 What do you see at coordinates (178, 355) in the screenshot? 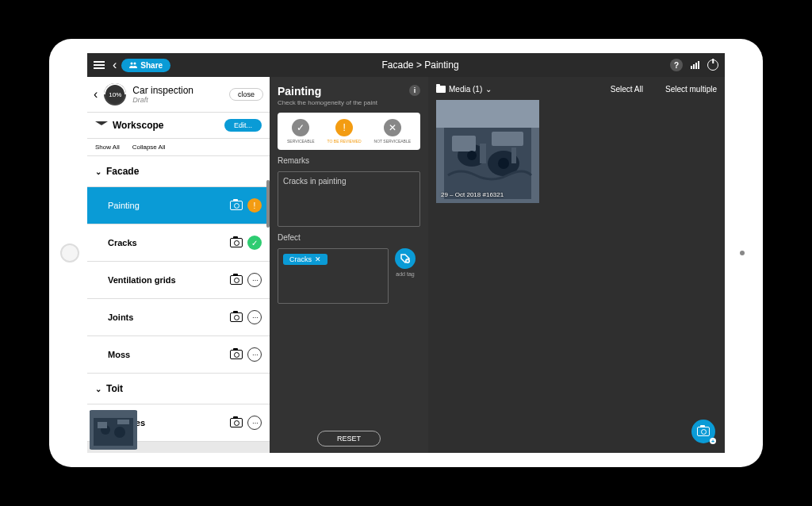
I see `task-moss: Moss ⋯` at bounding box center [178, 355].